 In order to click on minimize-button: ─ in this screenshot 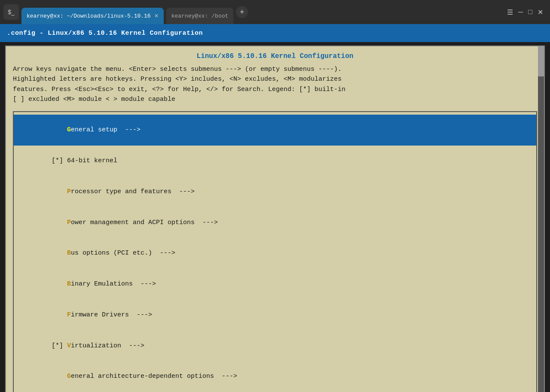, I will do `click(521, 12)`.